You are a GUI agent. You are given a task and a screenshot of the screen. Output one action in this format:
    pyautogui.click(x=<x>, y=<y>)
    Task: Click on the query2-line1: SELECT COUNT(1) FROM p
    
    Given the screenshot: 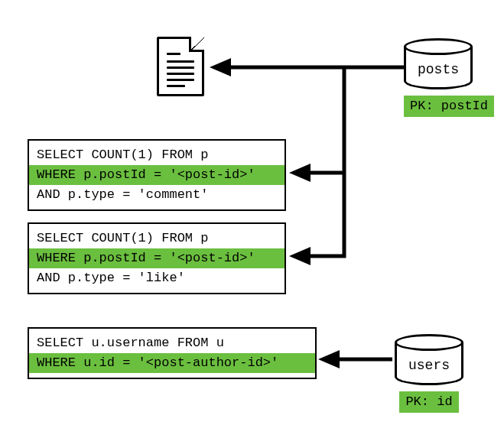 What is the action you would take?
    pyautogui.click(x=157, y=238)
    